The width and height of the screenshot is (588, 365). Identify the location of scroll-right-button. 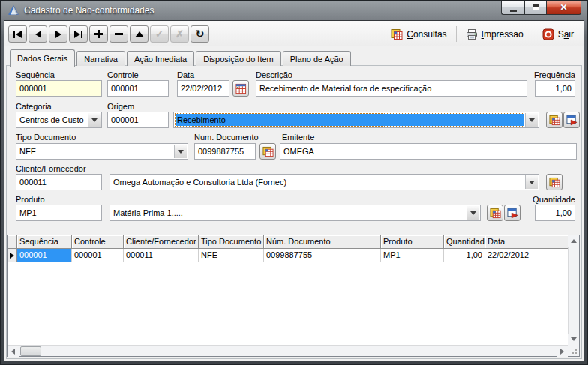
(562, 351).